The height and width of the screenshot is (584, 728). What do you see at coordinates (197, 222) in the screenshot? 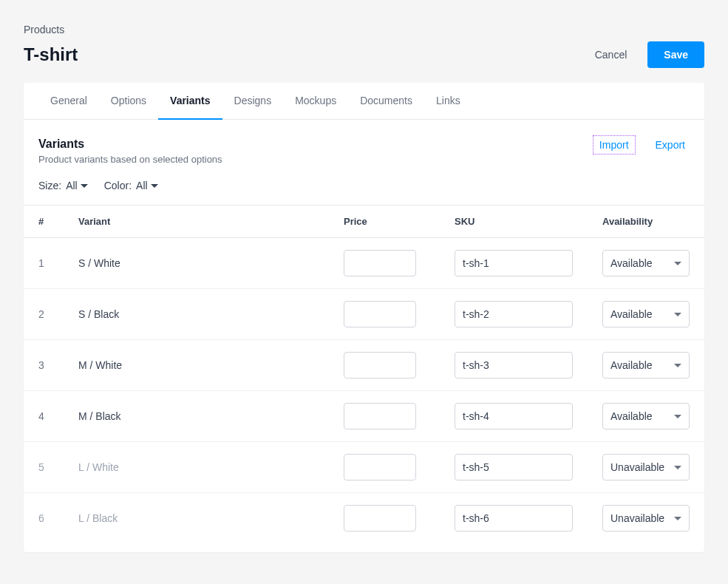
I see `col-variant: Variant` at bounding box center [197, 222].